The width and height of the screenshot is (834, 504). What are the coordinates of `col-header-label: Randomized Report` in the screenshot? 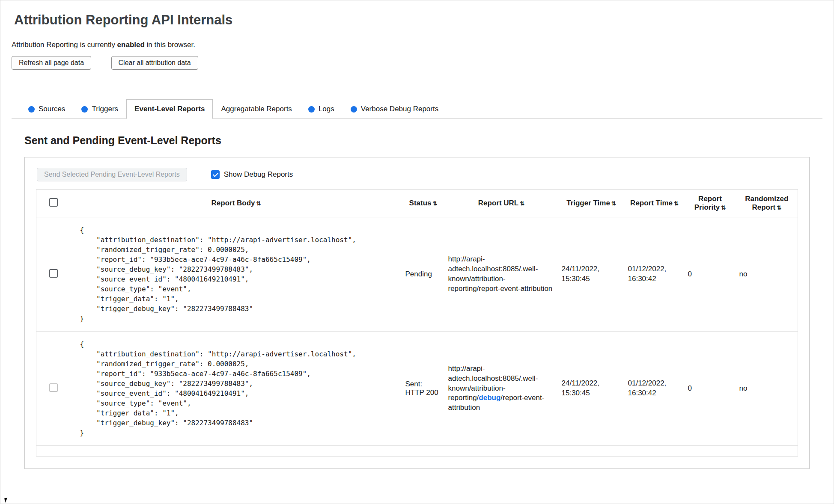 It's located at (766, 203).